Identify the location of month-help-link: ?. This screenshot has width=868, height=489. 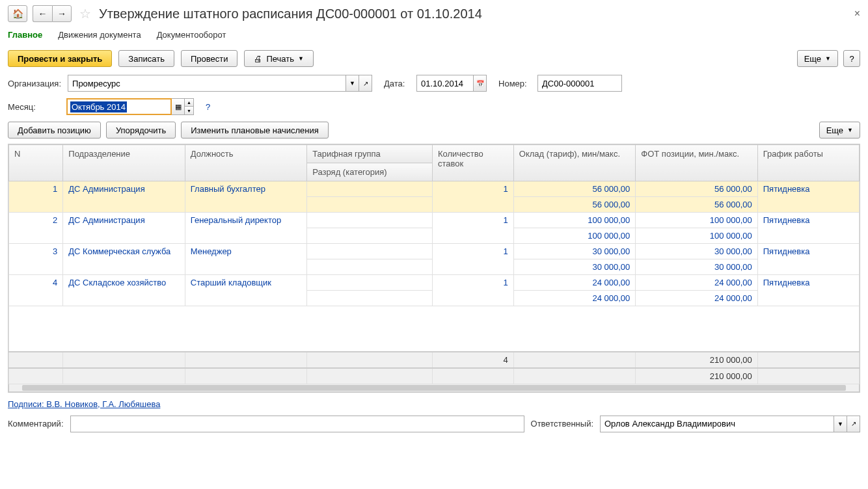
(208, 107).